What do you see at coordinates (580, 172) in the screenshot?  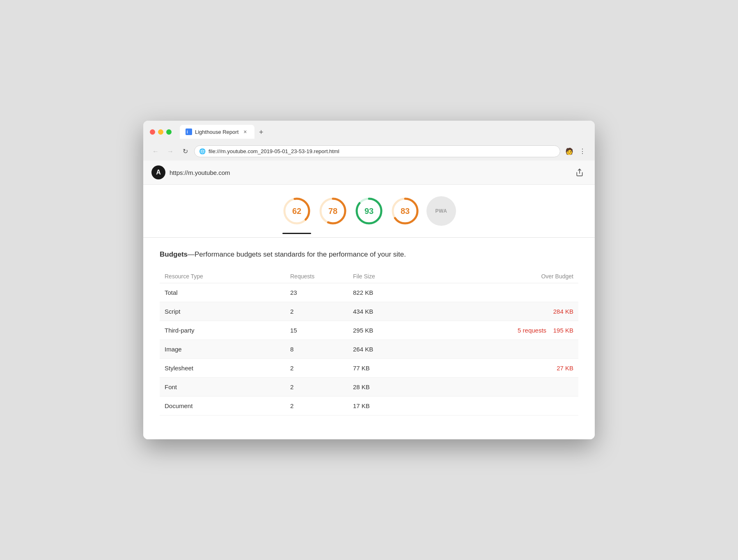 I see `share-icon` at bounding box center [580, 172].